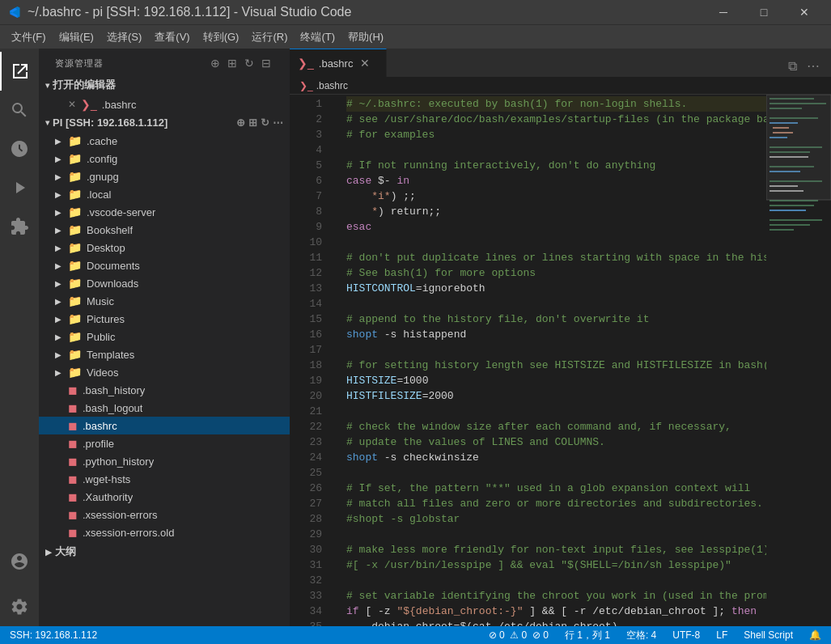  Describe the element at coordinates (74, 159) in the screenshot. I see `folder-config-icon: 📁` at that location.